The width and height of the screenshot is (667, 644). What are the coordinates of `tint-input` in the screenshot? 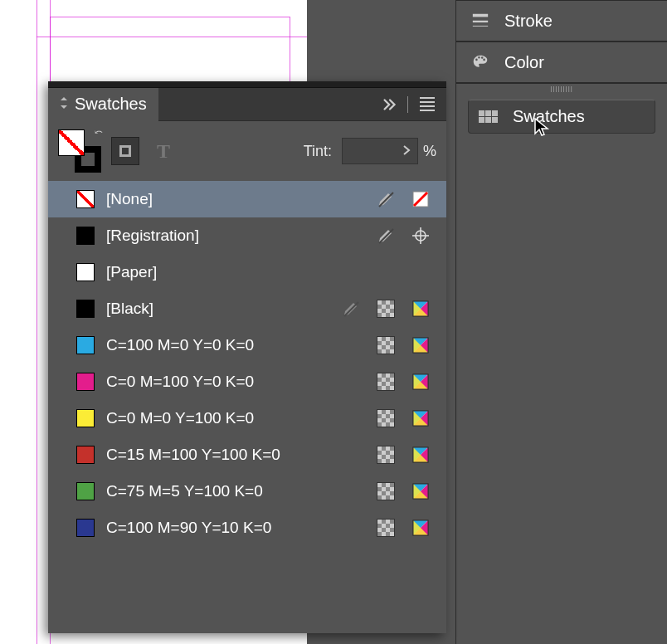 It's located at (380, 151).